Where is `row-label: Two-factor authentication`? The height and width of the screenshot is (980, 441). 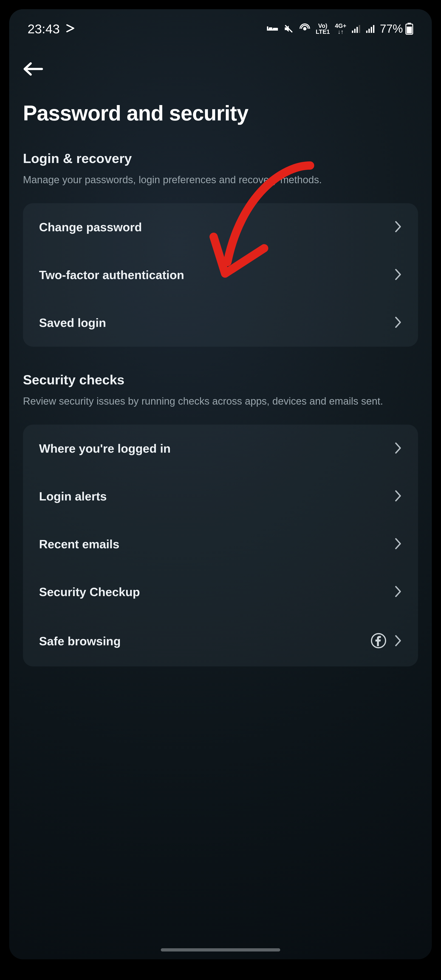 row-label: Two-factor authentication is located at coordinates (112, 275).